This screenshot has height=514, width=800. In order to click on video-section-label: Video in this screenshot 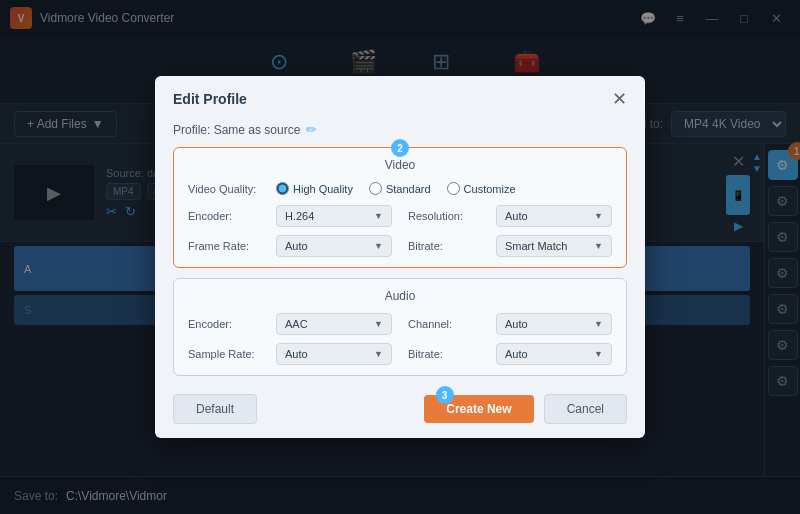, I will do `click(400, 165)`.